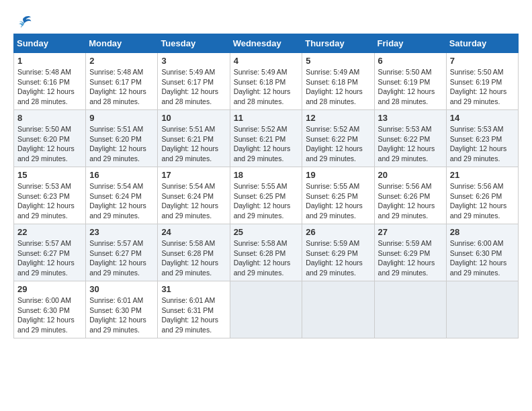 This screenshot has height=411, width=532. What do you see at coordinates (50, 60) in the screenshot?
I see `day-number: 1` at bounding box center [50, 60].